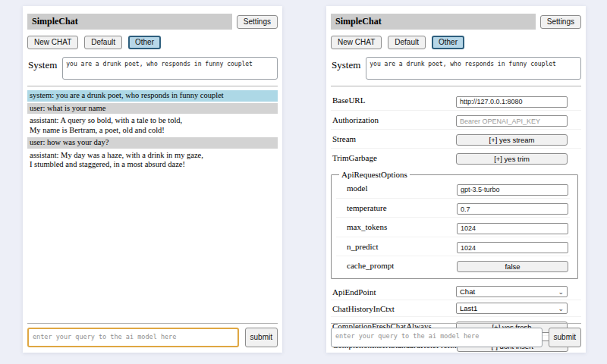 The image size is (607, 364). What do you see at coordinates (456, 309) in the screenshot?
I see `setting-row-chat-history: ChatHistoryInCtxt Last1 ⌄` at bounding box center [456, 309].